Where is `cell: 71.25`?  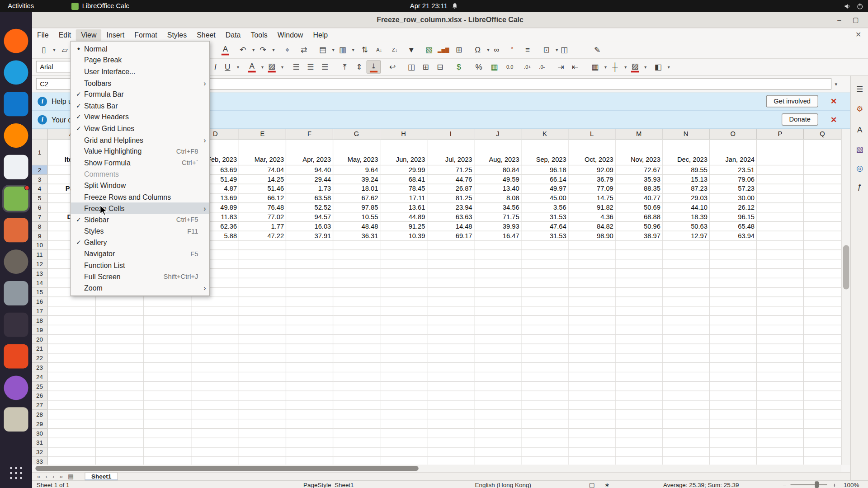
cell: 71.25 is located at coordinates (451, 170).